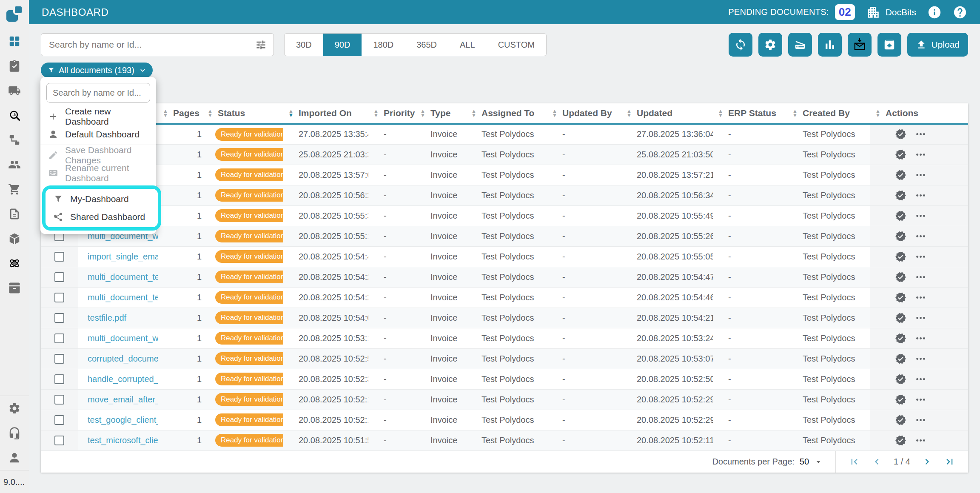 Image resolution: width=980 pixels, height=493 pixels. What do you see at coordinates (830, 45) in the screenshot?
I see `bar-chart-button` at bounding box center [830, 45].